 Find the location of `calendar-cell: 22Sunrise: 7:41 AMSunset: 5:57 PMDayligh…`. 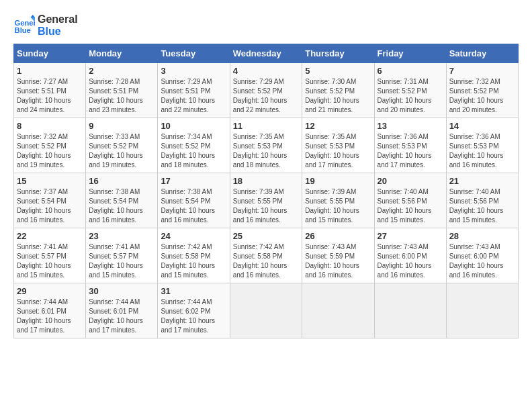

calendar-cell: 22Sunrise: 7:41 AMSunset: 5:57 PMDayligh… is located at coordinates (50, 256).